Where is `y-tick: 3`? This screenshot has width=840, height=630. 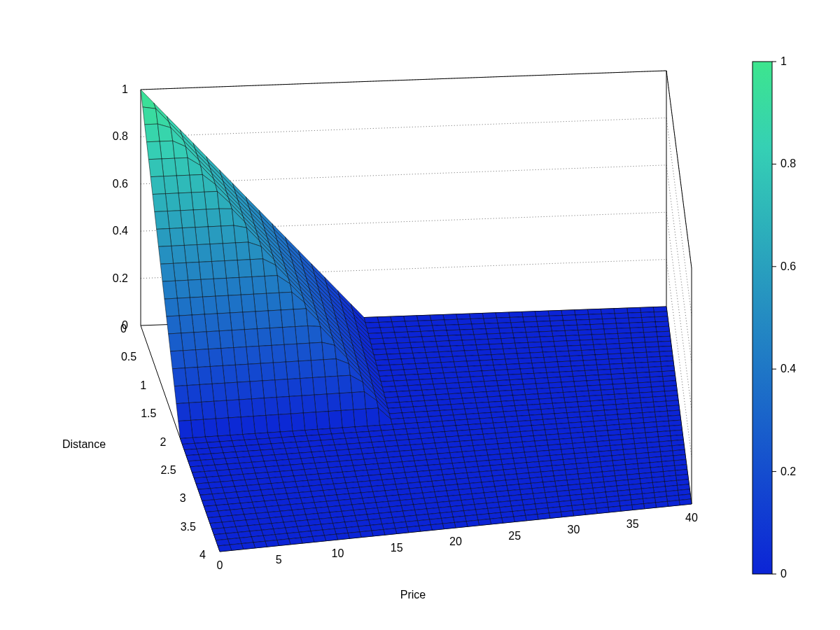 y-tick: 3 is located at coordinates (183, 498).